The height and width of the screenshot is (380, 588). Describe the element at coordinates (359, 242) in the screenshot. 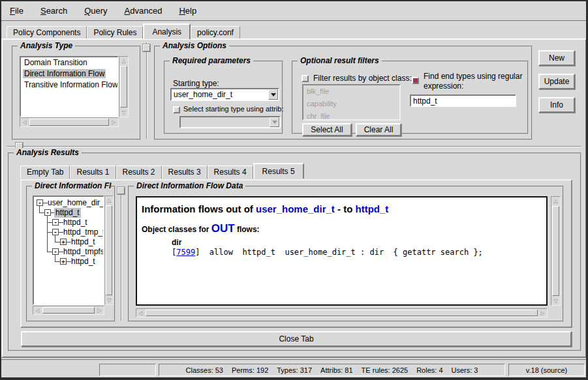

I see `object-class-name: dir` at that location.